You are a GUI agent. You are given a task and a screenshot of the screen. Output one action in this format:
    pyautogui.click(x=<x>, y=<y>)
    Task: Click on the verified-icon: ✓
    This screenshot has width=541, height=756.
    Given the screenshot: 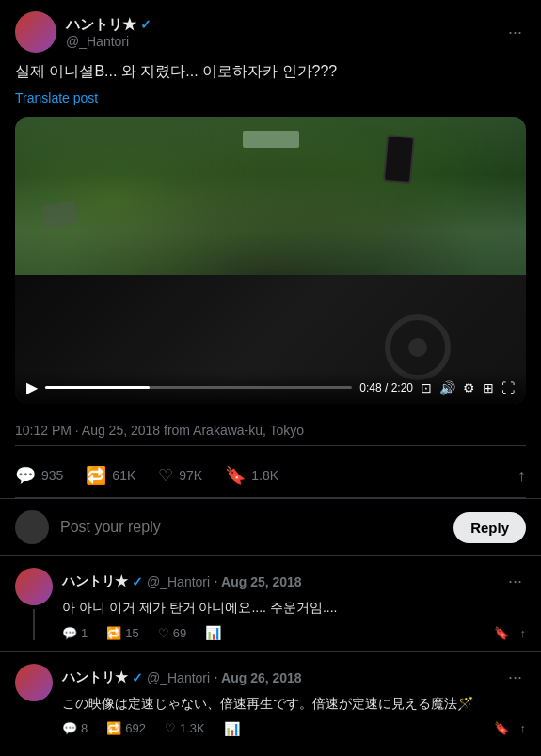 What is the action you would take?
    pyautogui.click(x=146, y=24)
    